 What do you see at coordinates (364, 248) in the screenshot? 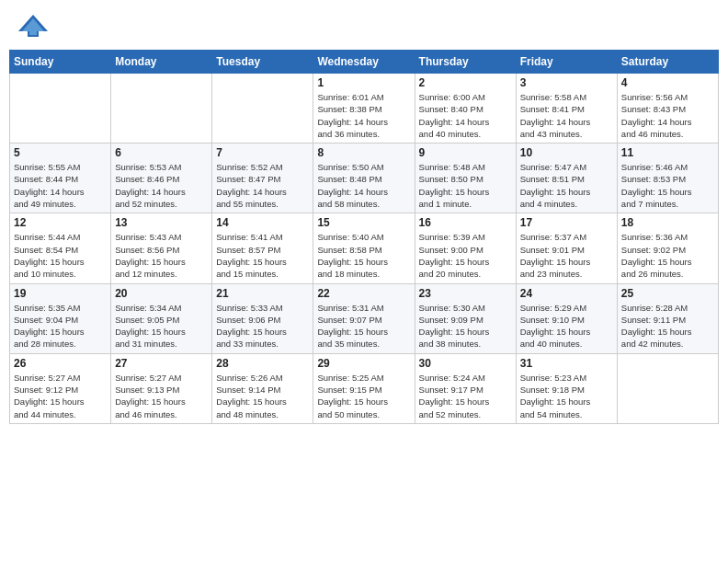
I see `calendar-cell: 15Sunrise: 5:40 AM Sunset: 8:58 PM Dayli…` at bounding box center [364, 248].